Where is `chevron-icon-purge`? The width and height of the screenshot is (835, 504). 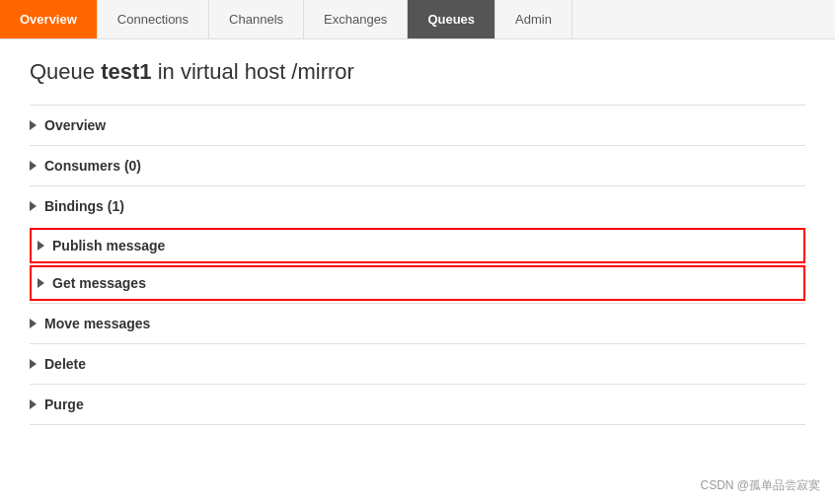
chevron-icon-purge is located at coordinates (34, 404).